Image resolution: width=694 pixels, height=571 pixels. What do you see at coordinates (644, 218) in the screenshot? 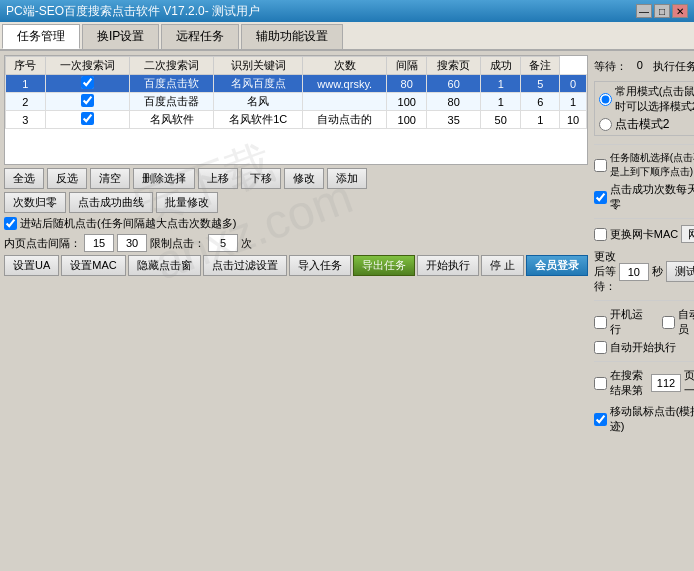
I see `divider2` at bounding box center [644, 218].